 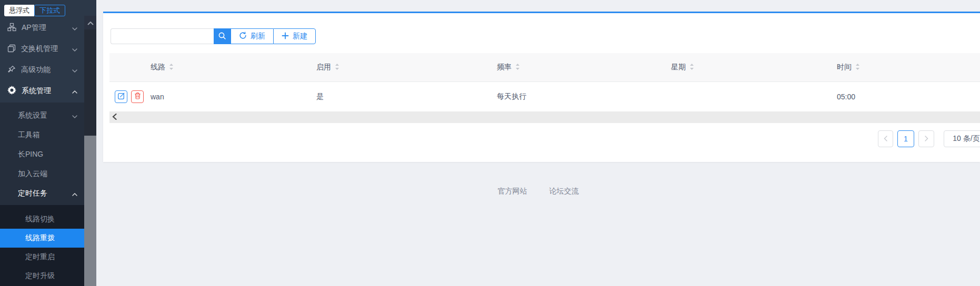 What do you see at coordinates (162, 36) in the screenshot?
I see `search-input` at bounding box center [162, 36].